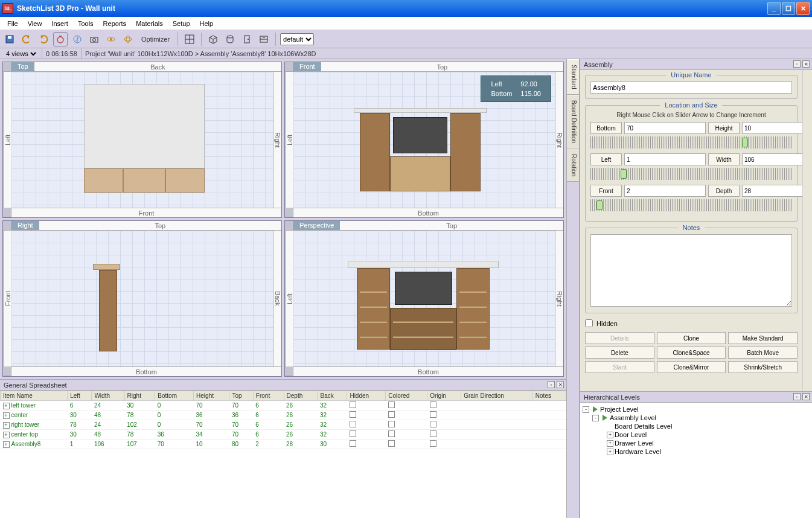  What do you see at coordinates (696, 435) in the screenshot?
I see `tree-node: +Door Level` at bounding box center [696, 435].